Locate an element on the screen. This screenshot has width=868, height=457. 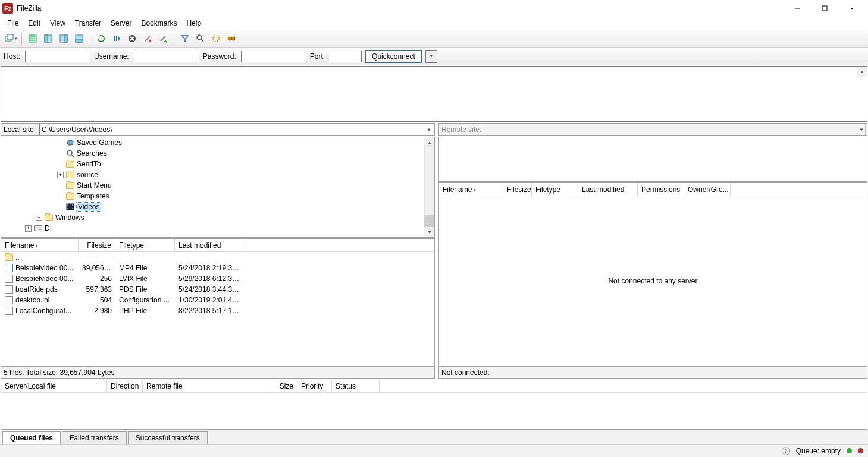
tree-item: SendTo is located at coordinates (218, 164).